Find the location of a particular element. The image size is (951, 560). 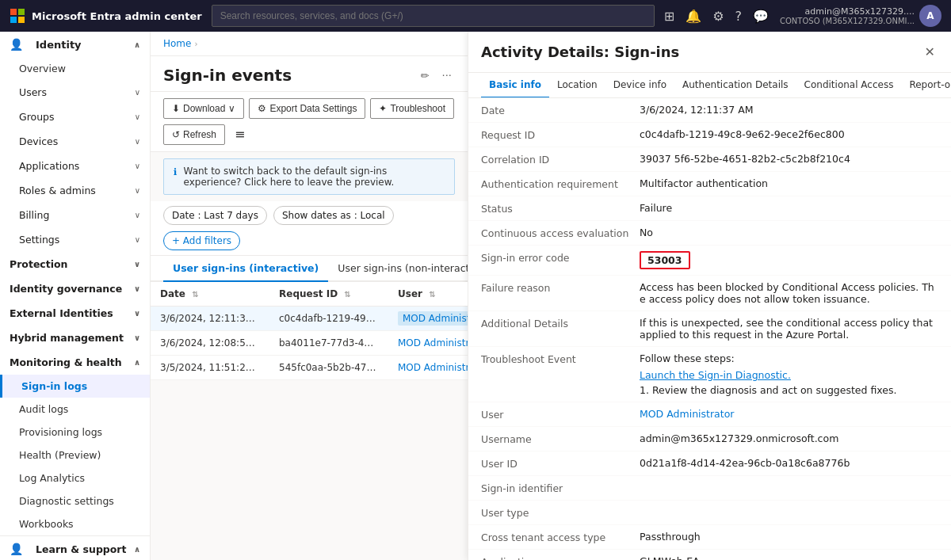

download-icon: ⬇ is located at coordinates (176, 109).